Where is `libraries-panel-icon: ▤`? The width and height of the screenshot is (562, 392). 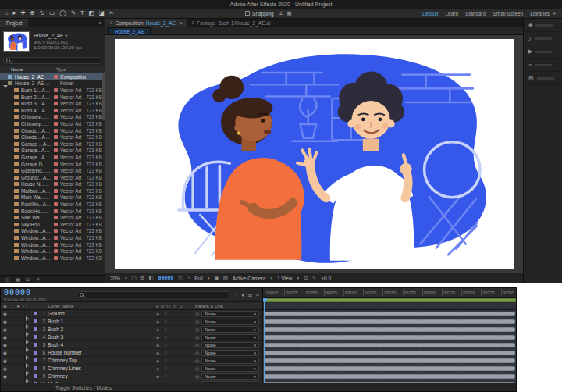
libraries-panel-icon: ▤ is located at coordinates (543, 78).